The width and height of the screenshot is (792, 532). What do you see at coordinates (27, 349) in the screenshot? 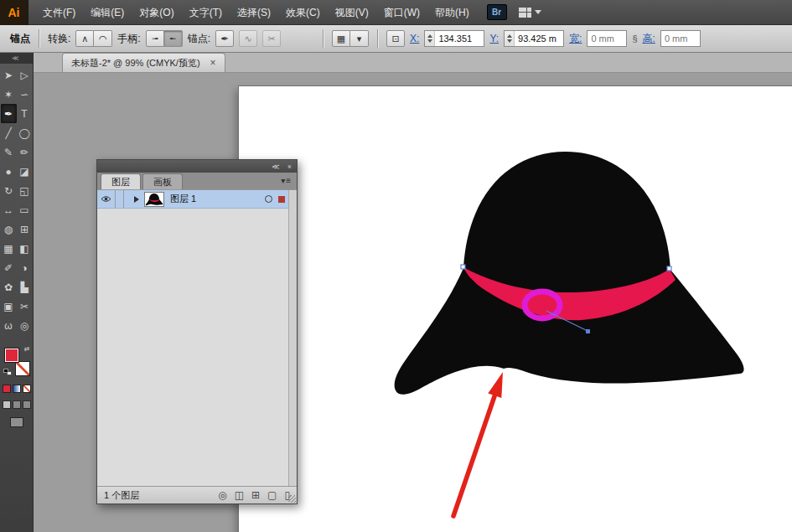
I see `swap-fill-stroke-icon: ⇄` at bounding box center [27, 349].